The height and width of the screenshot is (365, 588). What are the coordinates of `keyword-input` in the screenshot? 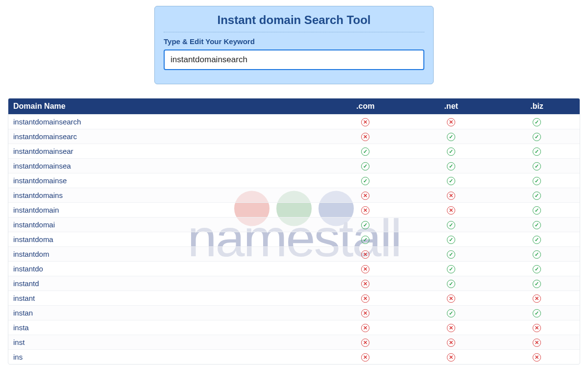 It's located at (294, 60).